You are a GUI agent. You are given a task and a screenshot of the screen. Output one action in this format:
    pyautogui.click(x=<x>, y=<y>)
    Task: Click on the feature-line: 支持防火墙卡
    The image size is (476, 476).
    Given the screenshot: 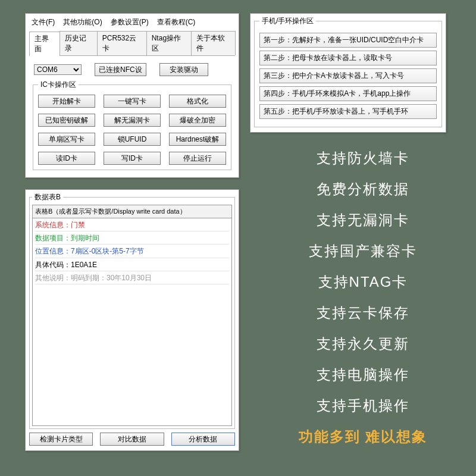 What is the action you would take?
    pyautogui.click(x=363, y=158)
    